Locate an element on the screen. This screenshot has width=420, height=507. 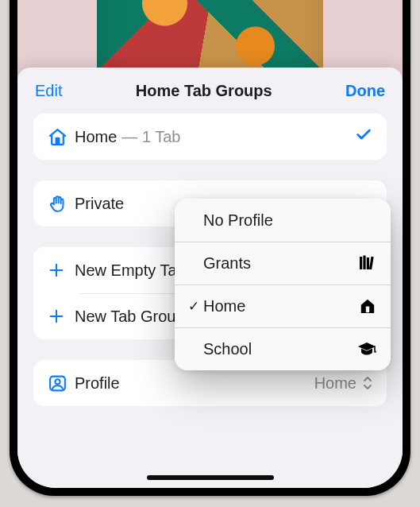
done-button: Done is located at coordinates (365, 91).